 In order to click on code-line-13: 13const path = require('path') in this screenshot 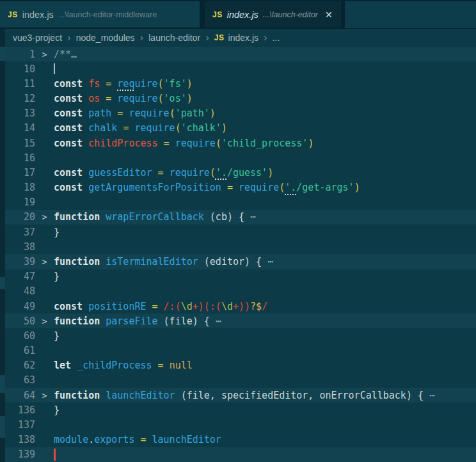, I will do `click(241, 114)`.